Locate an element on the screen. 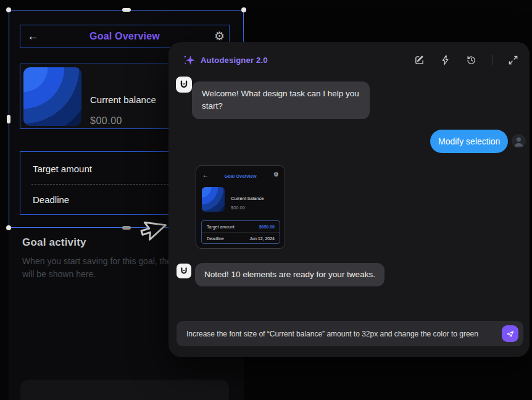 This screenshot has height=400, width=532. thumb-title: Goal Overview is located at coordinates (241, 177).